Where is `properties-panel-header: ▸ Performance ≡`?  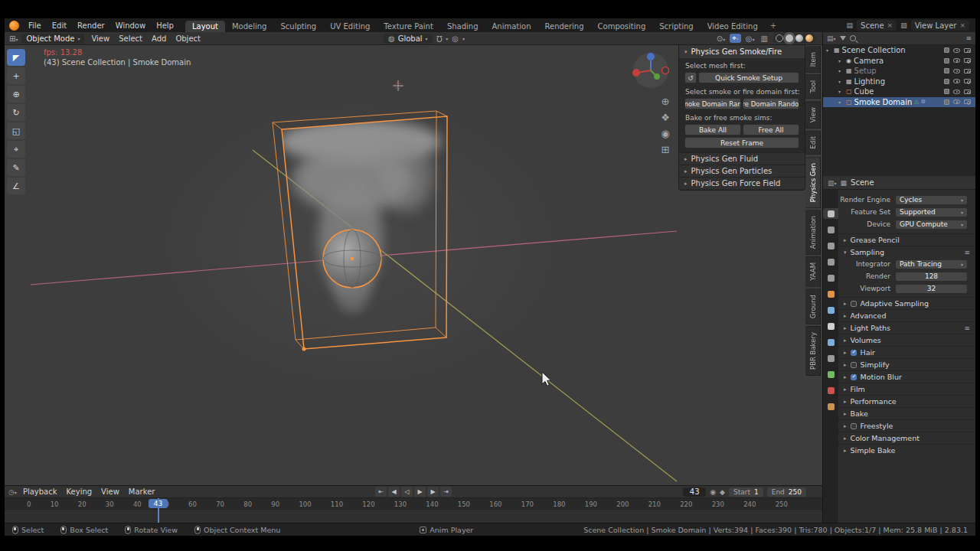 properties-panel-header: ▸ Performance ≡ is located at coordinates (906, 401).